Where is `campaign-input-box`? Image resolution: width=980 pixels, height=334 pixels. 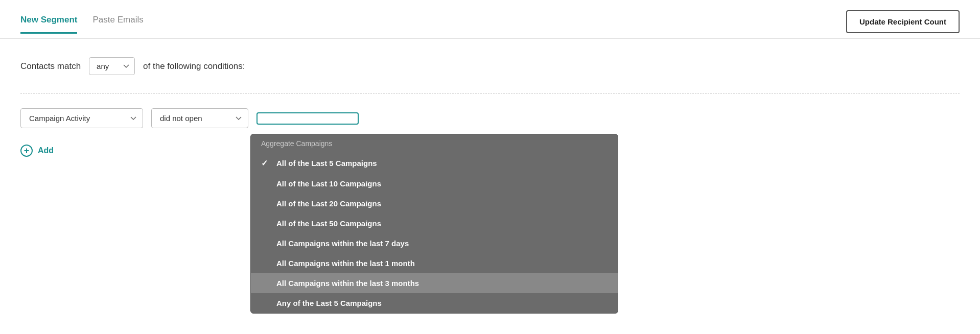
campaign-input-box is located at coordinates (308, 118).